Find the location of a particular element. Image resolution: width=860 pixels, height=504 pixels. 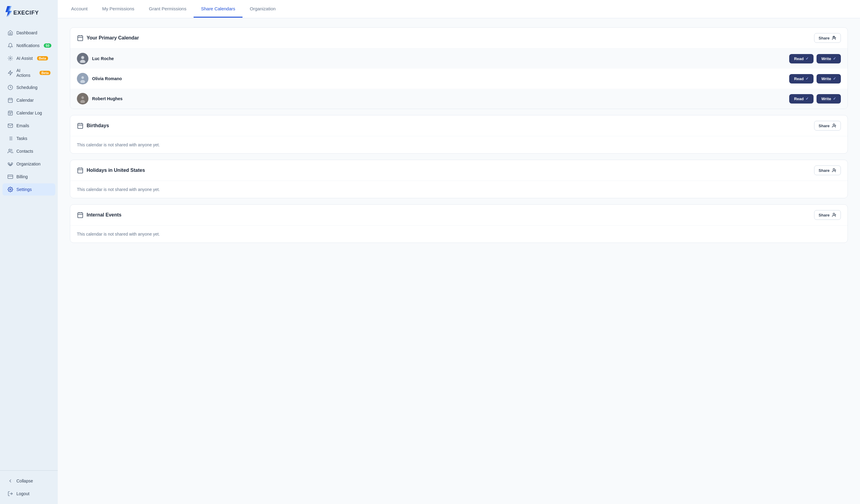

sidebar-item-label: Emails is located at coordinates (23, 125).